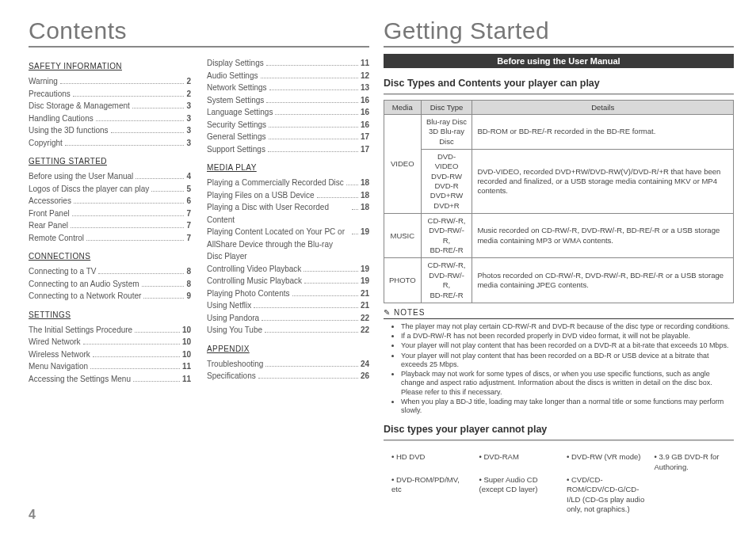 This screenshot has height=533, width=756. What do you see at coordinates (109, 201) in the screenshot?
I see `toc-entry: Accessories6` at bounding box center [109, 201].